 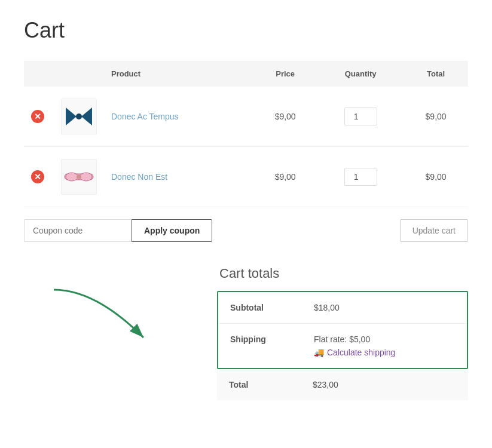 What do you see at coordinates (246, 231) in the screenshot?
I see `cart-actions: Apply coupon Update cart` at bounding box center [246, 231].